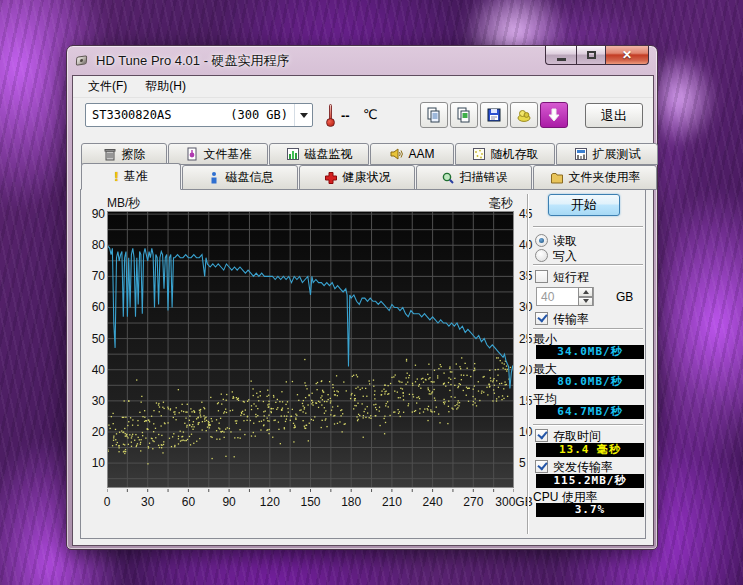 This screenshot has height=585, width=743. I want to click on x-axis-tick-label: 150, so click(310, 502).